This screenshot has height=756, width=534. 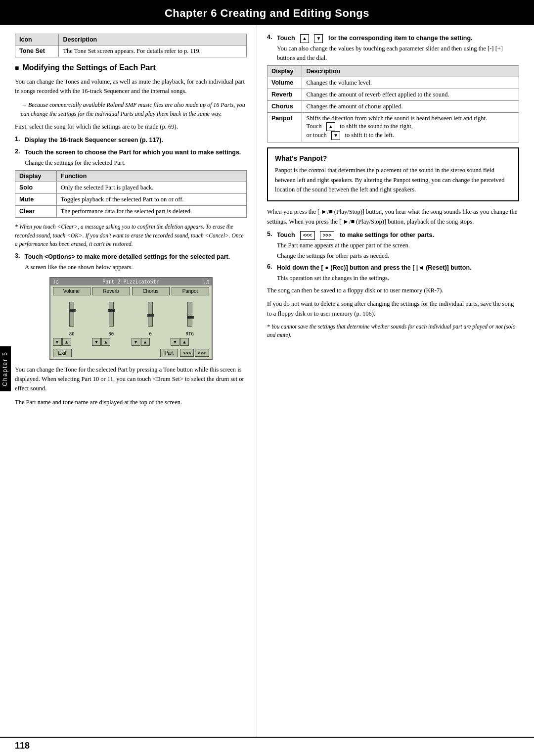 I want to click on screen-slider-track-chorus, so click(x=150, y=314).